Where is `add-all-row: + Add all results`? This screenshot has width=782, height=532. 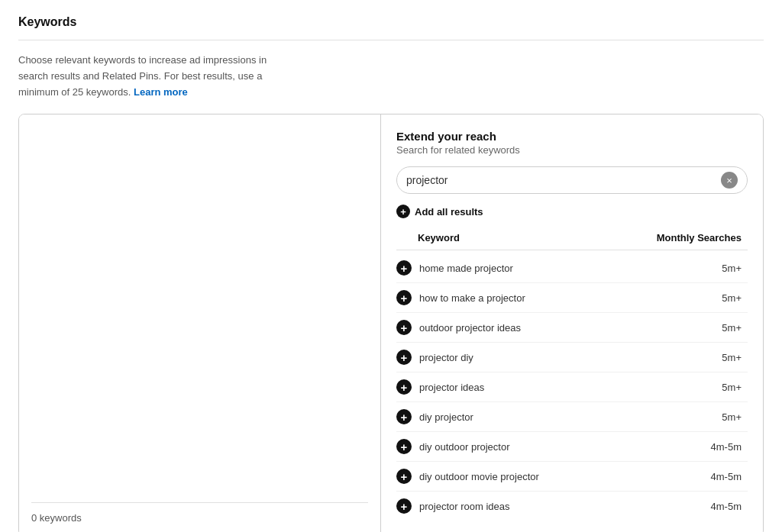
add-all-row: + Add all results is located at coordinates (572, 211).